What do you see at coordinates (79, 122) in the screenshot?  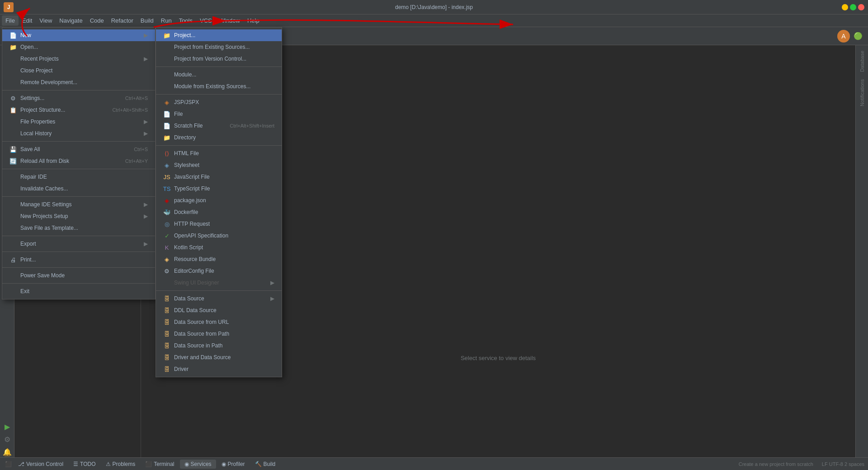 I see `menu-file-properties: File Properties ▶` at bounding box center [79, 122].